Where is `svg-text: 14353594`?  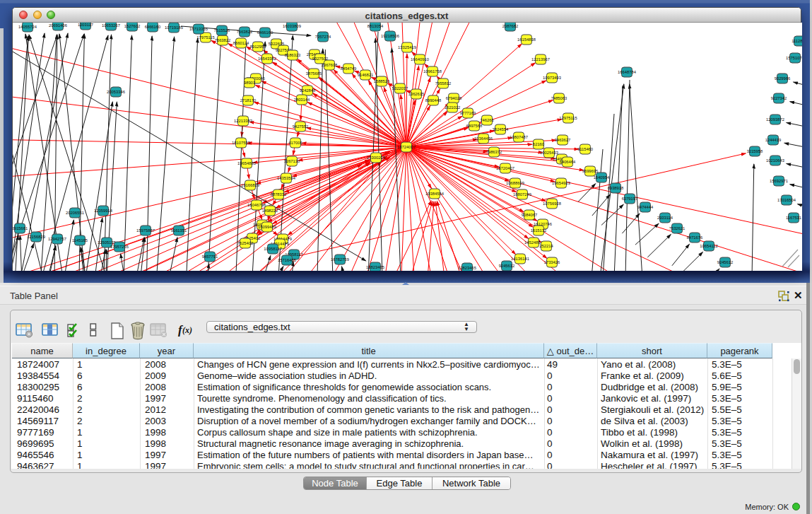 svg-text: 14353594 is located at coordinates (287, 178).